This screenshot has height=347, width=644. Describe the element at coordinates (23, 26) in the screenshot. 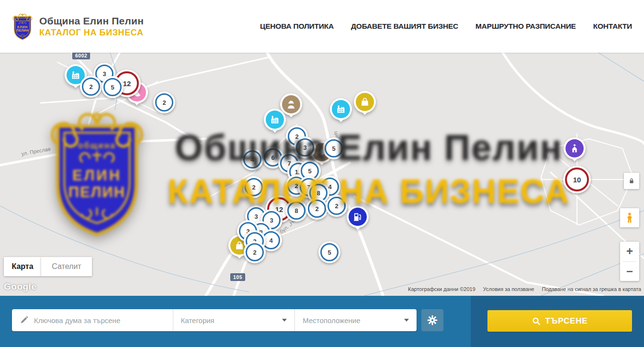

I see `municipality-crest-logo` at that location.